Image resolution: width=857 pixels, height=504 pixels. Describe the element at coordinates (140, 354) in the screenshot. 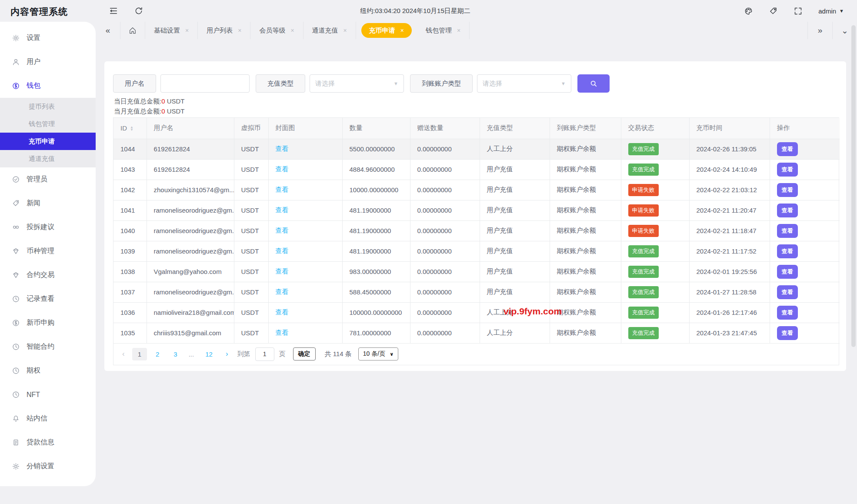

I see `page-button-1: 1` at that location.